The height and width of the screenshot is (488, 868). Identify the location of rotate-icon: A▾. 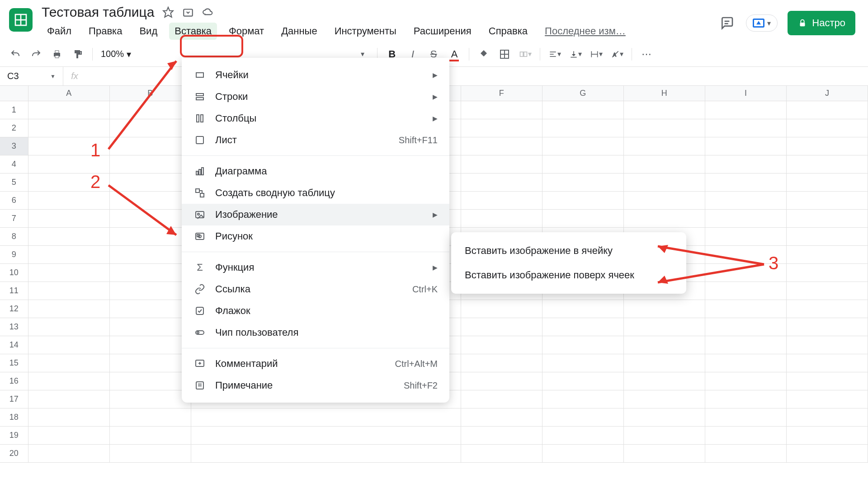
(617, 54).